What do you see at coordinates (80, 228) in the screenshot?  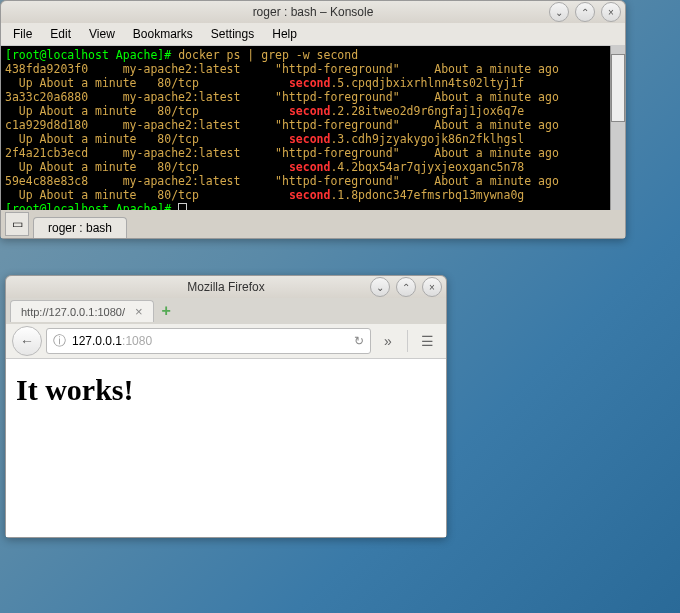 I see `konsole-tab: roger : bash` at bounding box center [80, 228].